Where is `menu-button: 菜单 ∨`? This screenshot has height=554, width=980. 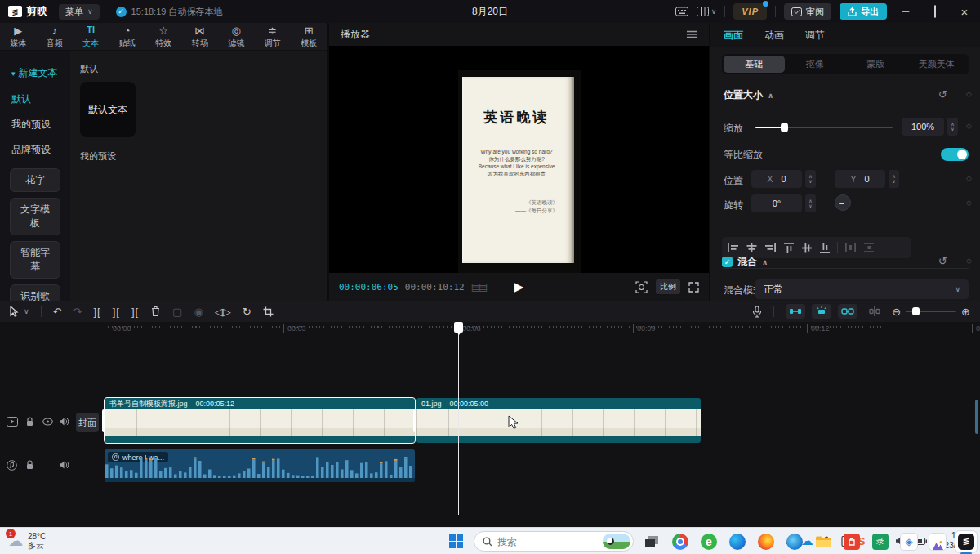 menu-button: 菜单 ∨ is located at coordinates (79, 11).